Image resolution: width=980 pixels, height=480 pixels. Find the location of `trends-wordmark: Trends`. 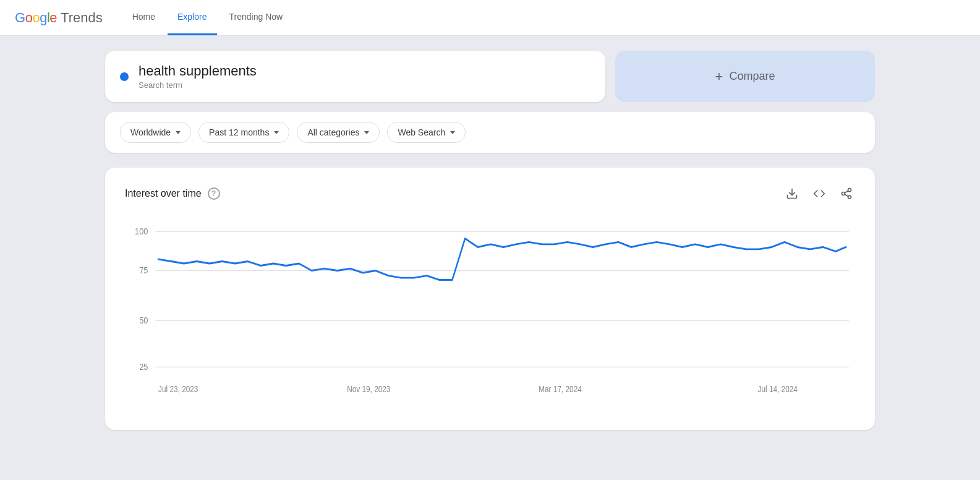

trends-wordmark: Trends is located at coordinates (82, 18).